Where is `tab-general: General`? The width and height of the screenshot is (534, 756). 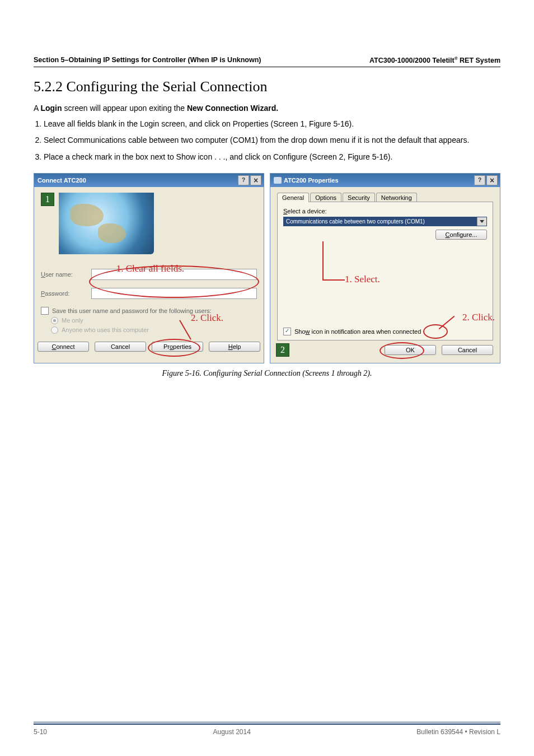
tab-general: General is located at coordinates (293, 197).